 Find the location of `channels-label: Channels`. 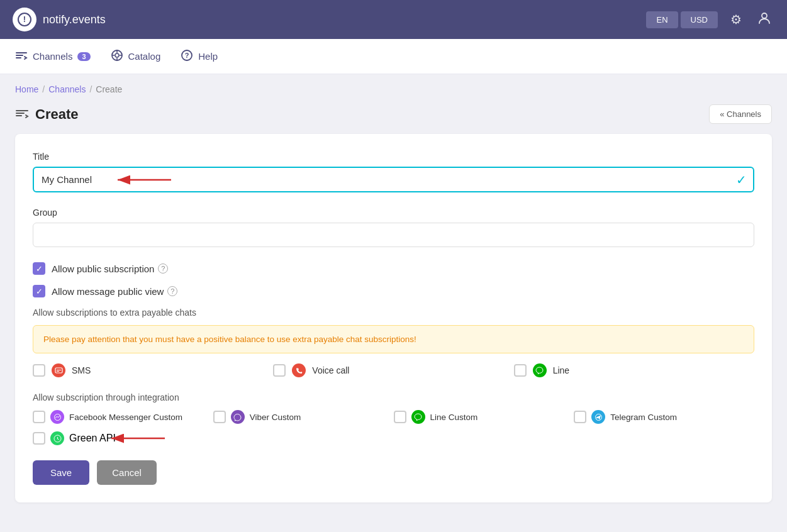

channels-label: Channels is located at coordinates (53, 57).